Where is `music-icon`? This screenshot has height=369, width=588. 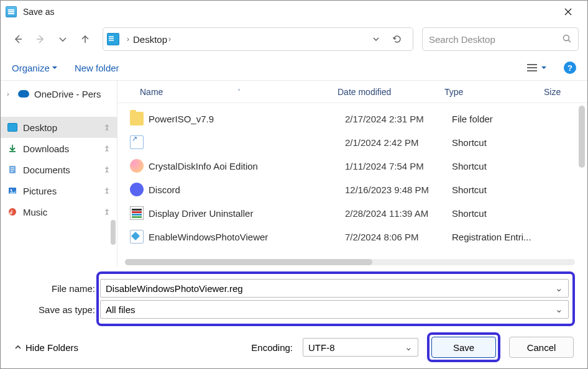 music-icon is located at coordinates (12, 212).